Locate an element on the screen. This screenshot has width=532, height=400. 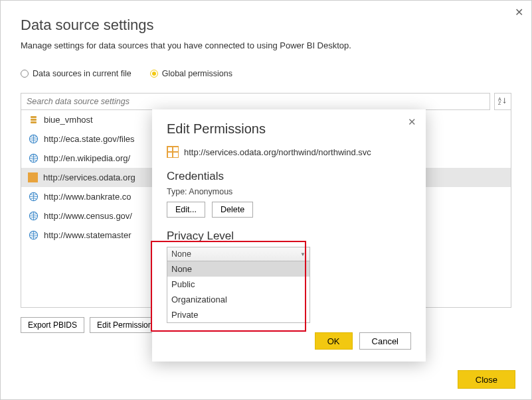
list-item-label: http://www.census.gov/ is located at coordinates (88, 216).